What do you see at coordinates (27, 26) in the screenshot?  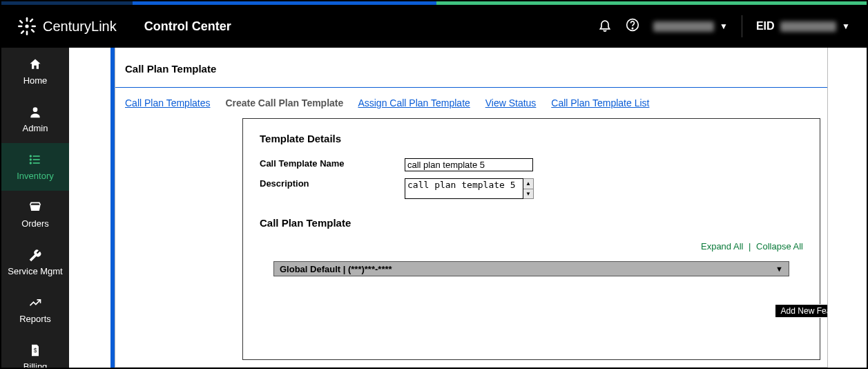 I see `centurylink-logo-icon` at bounding box center [27, 26].